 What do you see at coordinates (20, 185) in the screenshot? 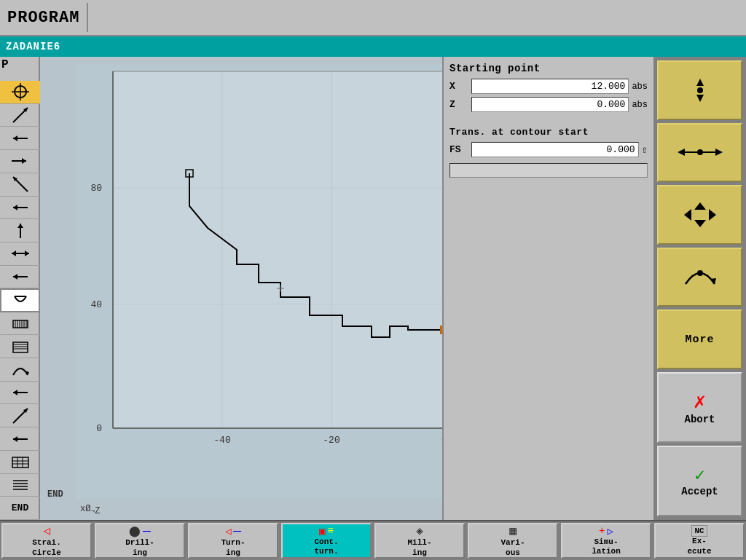
I see `diagonal-ul-icon` at bounding box center [20, 185].